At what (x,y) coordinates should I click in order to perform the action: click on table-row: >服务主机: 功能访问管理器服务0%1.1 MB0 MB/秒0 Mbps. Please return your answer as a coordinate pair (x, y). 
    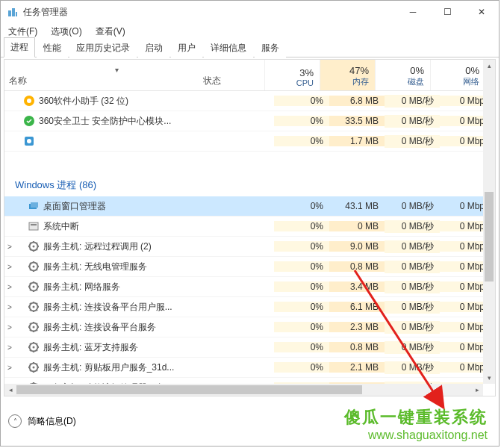
    Looking at the image, I should click on (249, 381).